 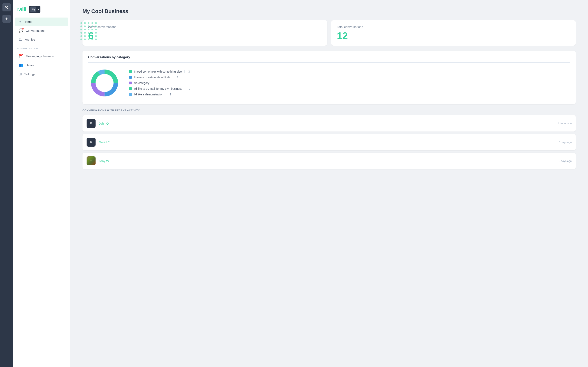 What do you see at coordinates (91, 142) in the screenshot?
I see `conv-avatar-1: D` at bounding box center [91, 142].